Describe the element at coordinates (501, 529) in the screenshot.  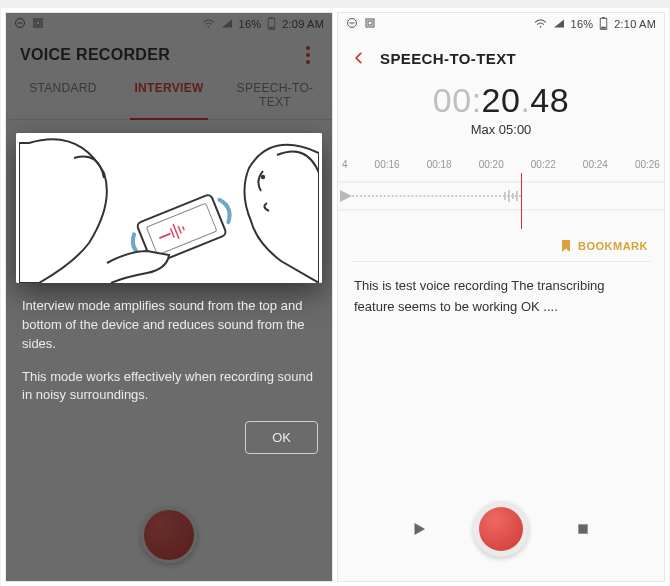
I see `playback-controls` at that location.